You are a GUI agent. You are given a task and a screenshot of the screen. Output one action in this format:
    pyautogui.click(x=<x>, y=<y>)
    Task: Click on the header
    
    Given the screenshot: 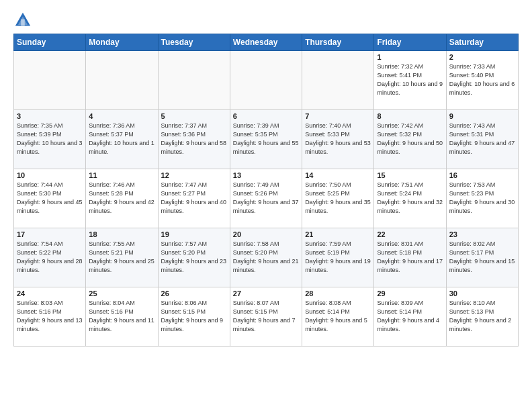 What is the action you would take?
    pyautogui.click(x=266, y=20)
    